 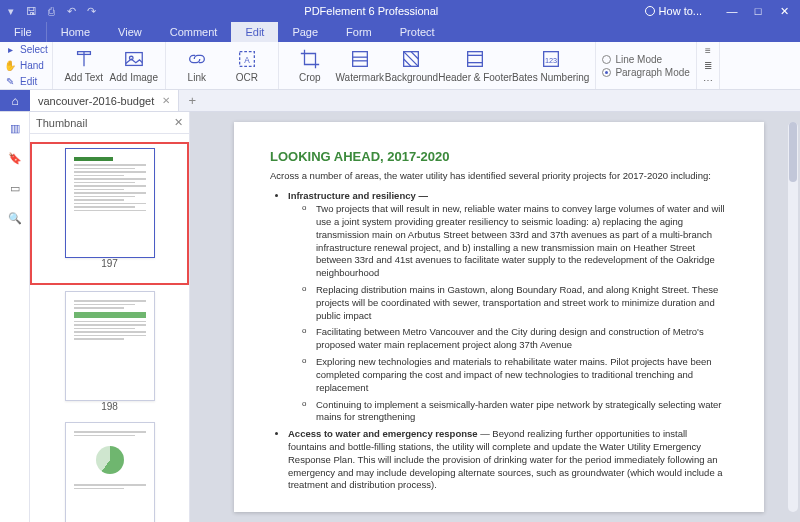 What do you see at coordinates (515, 412) in the screenshot?
I see `sub-bullet: Continuing to implement a seismically-ha…` at bounding box center [515, 412].